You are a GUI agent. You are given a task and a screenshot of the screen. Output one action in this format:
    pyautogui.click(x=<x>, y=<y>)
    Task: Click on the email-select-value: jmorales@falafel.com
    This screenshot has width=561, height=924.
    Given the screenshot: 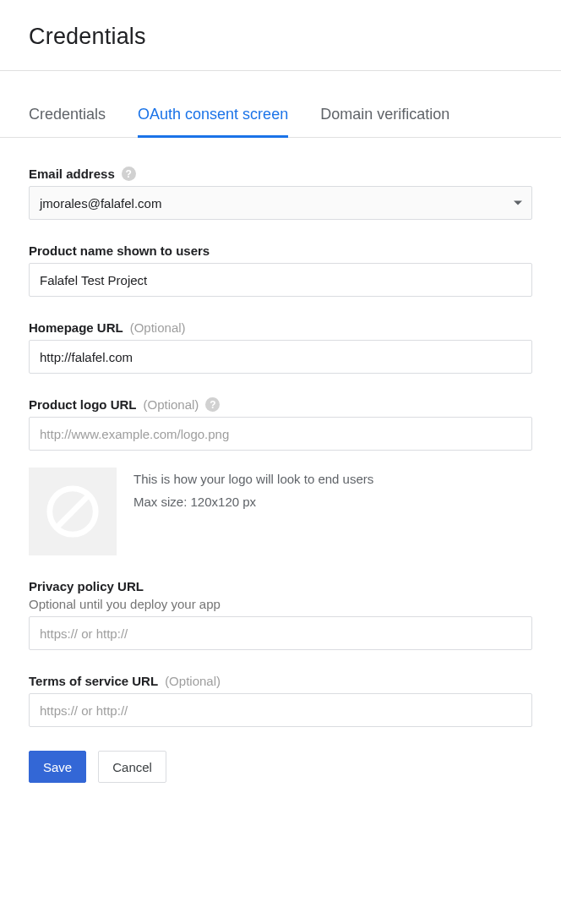 What is the action you would take?
    pyautogui.click(x=101, y=203)
    